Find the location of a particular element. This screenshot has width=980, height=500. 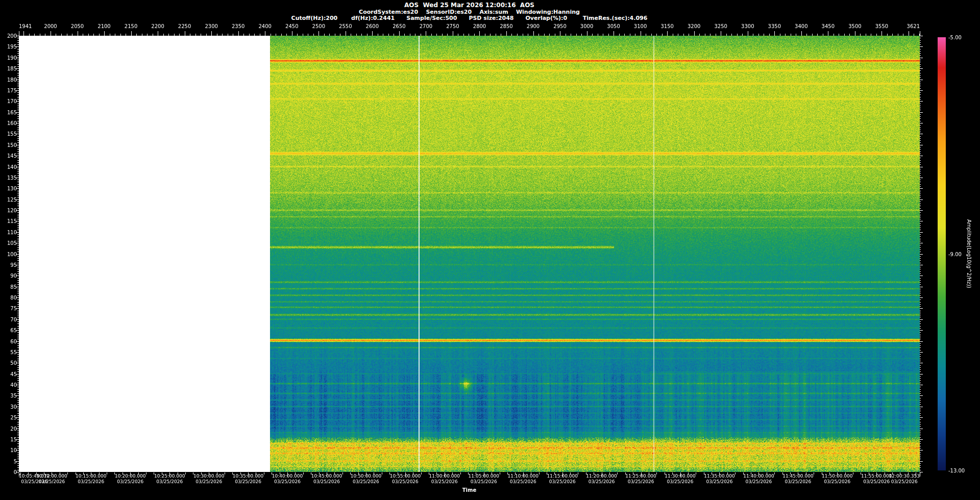

top-axis-label: 3100 is located at coordinates (640, 27).